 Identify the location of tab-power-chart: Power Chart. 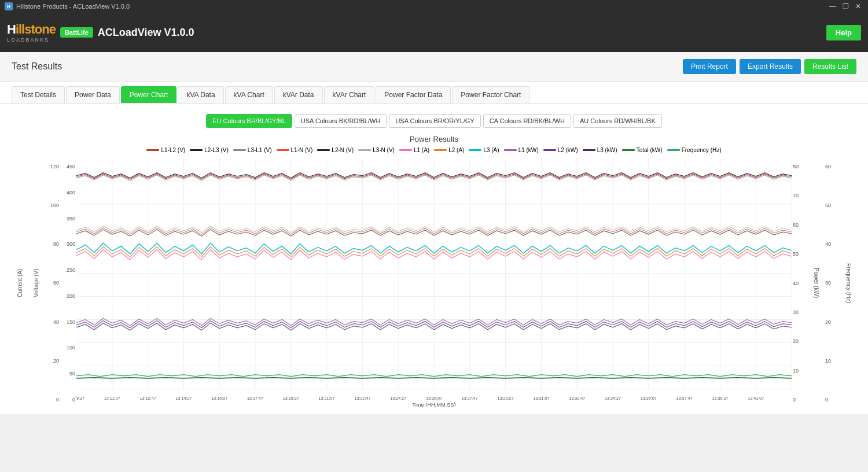
(149, 95).